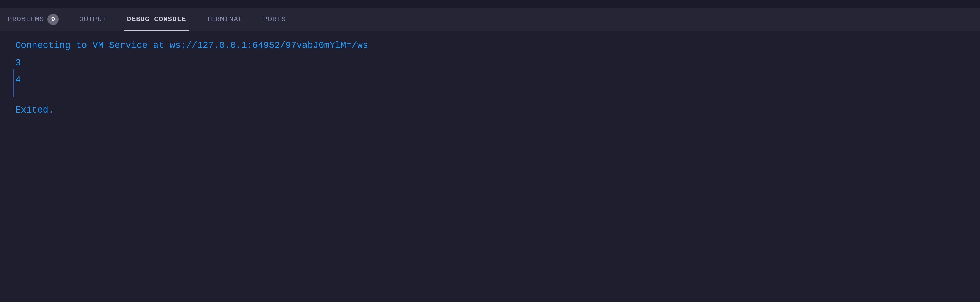 This screenshot has width=980, height=302. Describe the element at coordinates (275, 19) in the screenshot. I see `tab-ports-label: PORTS` at that location.